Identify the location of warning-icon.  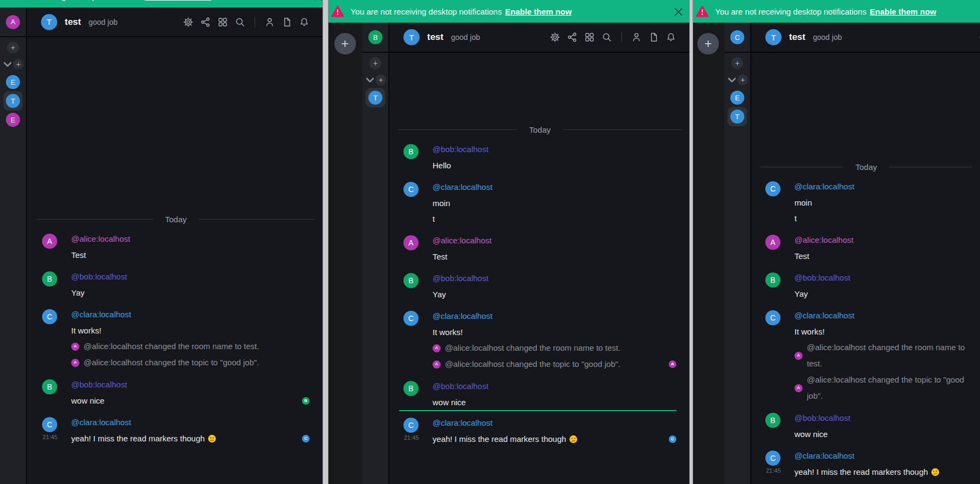
(338, 11).